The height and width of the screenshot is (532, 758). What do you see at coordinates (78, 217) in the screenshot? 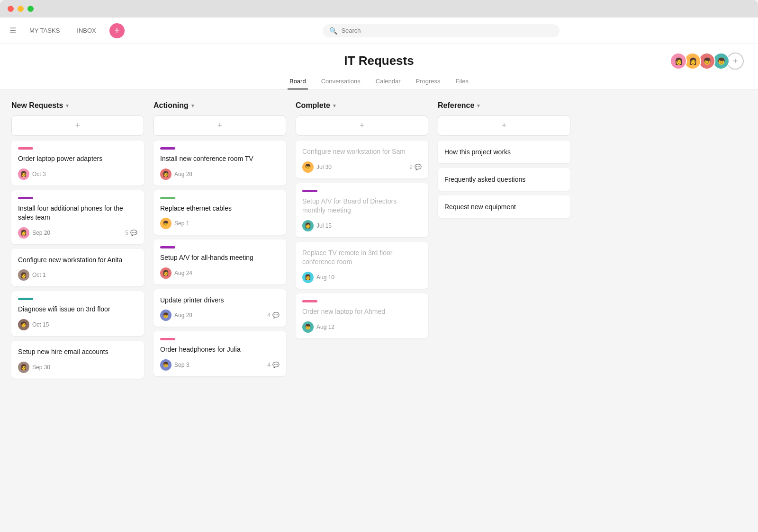
I see `card-install-phones: Install four additional phones for the s…` at bounding box center [78, 217].